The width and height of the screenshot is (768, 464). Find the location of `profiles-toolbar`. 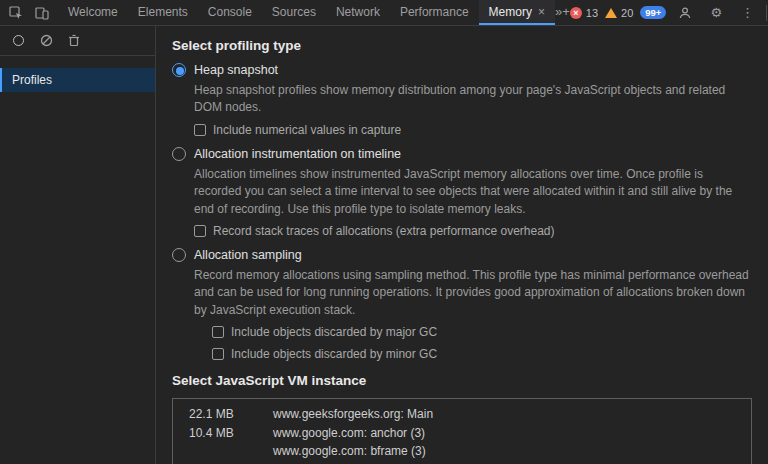

profiles-toolbar is located at coordinates (78, 41).